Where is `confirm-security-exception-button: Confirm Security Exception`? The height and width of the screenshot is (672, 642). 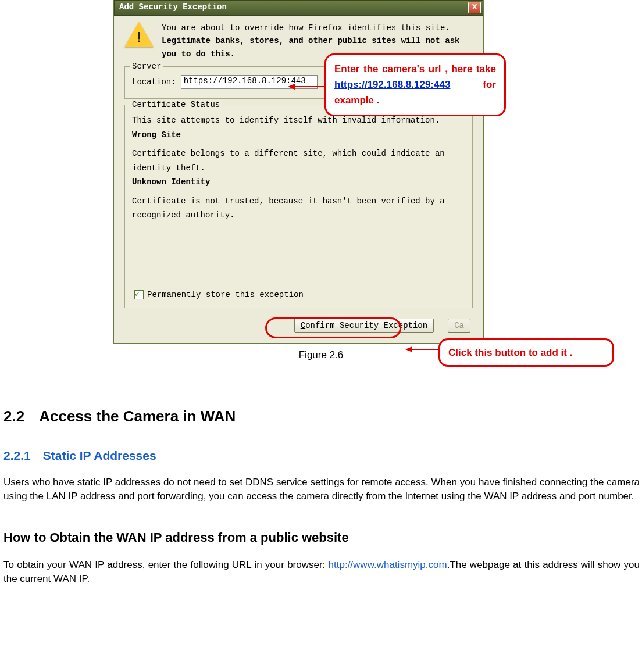 confirm-security-exception-button: Confirm Security Exception is located at coordinates (364, 326).